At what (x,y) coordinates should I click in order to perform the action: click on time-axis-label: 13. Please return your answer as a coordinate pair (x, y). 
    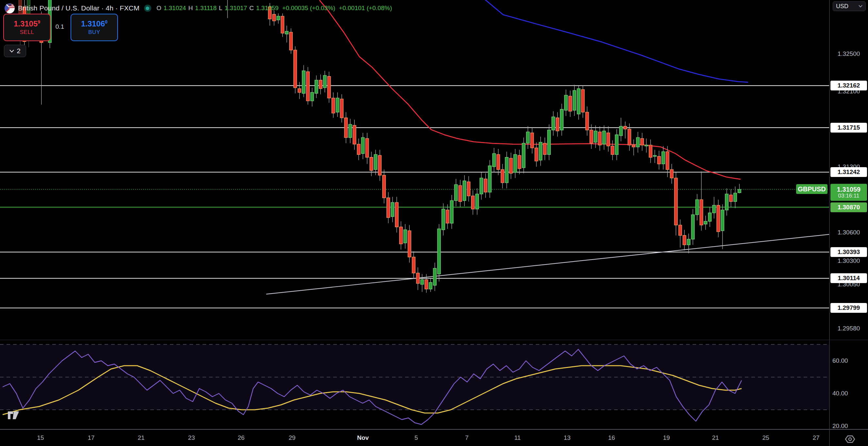
    Looking at the image, I should click on (567, 438).